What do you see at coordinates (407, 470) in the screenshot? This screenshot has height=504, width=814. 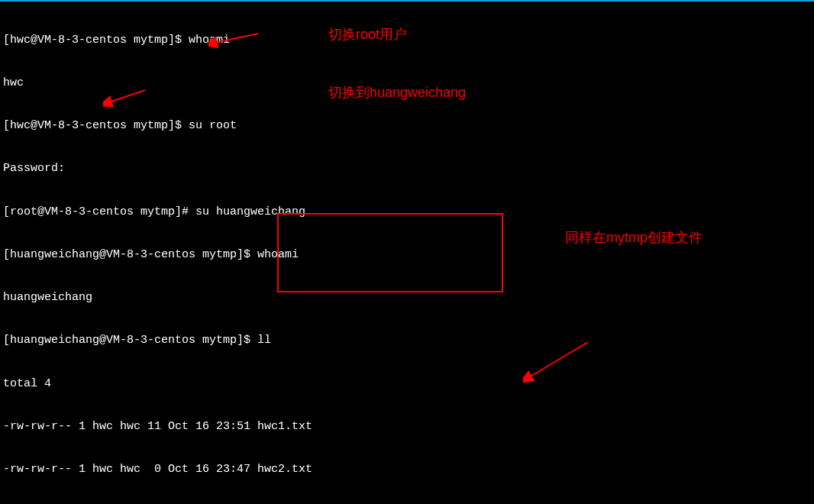 I see `terminal-line: -rw-rw-r-- 1 hwc hwc 0 Oct 16 23:47 hwc2…` at bounding box center [407, 470].